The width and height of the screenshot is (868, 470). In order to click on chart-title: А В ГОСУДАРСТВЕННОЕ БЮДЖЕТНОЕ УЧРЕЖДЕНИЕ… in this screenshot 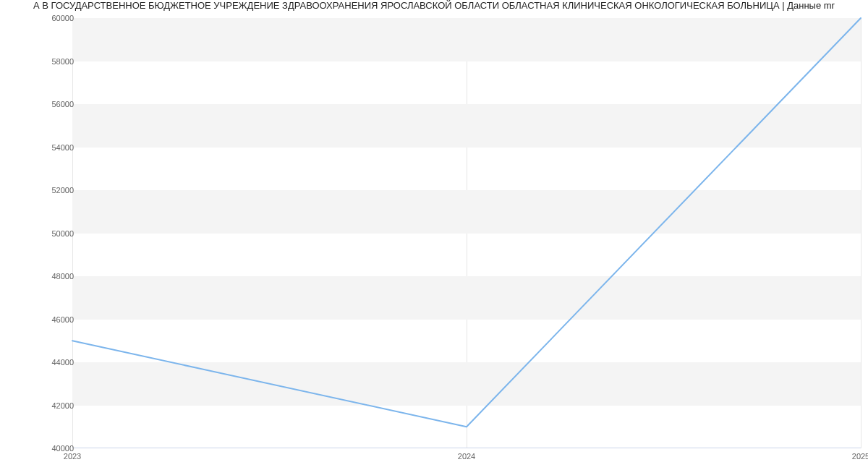, I will do `click(434, 7)`.